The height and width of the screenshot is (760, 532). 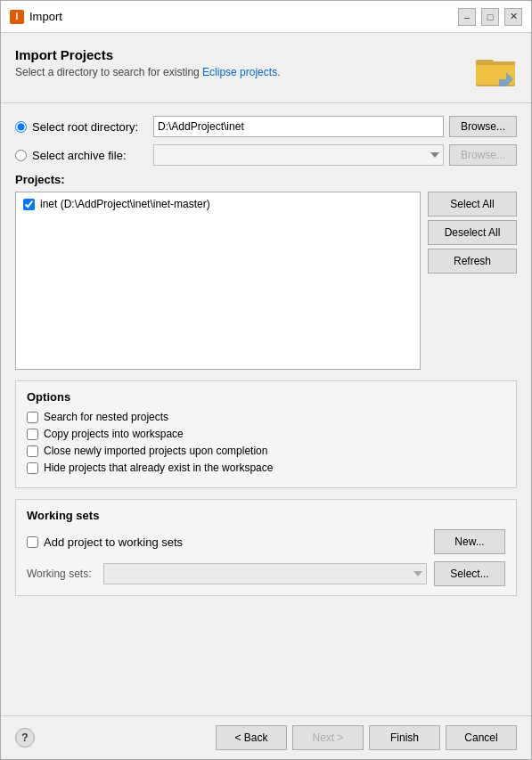 What do you see at coordinates (240, 72) in the screenshot?
I see `eclipse-link: Eclipse projects` at bounding box center [240, 72].